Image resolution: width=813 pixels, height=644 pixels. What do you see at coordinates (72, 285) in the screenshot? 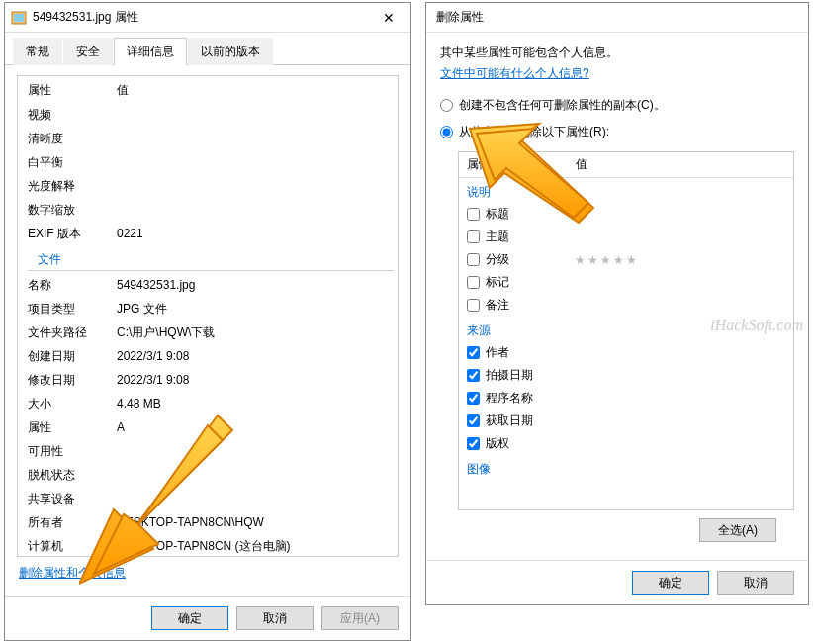
I see `property-name: 名称` at bounding box center [72, 285].